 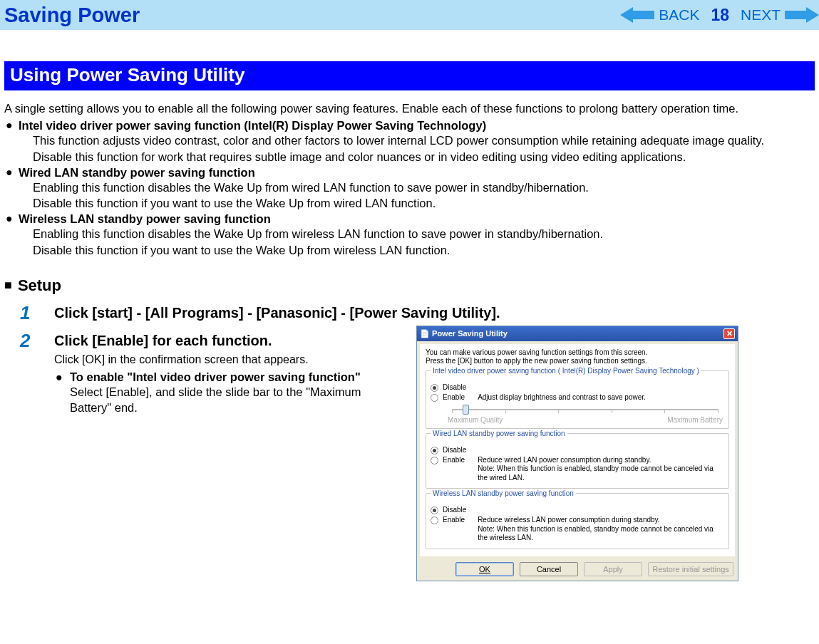 I want to click on dialog-title-text: 📄 Power Saving Utility, so click(x=463, y=333).